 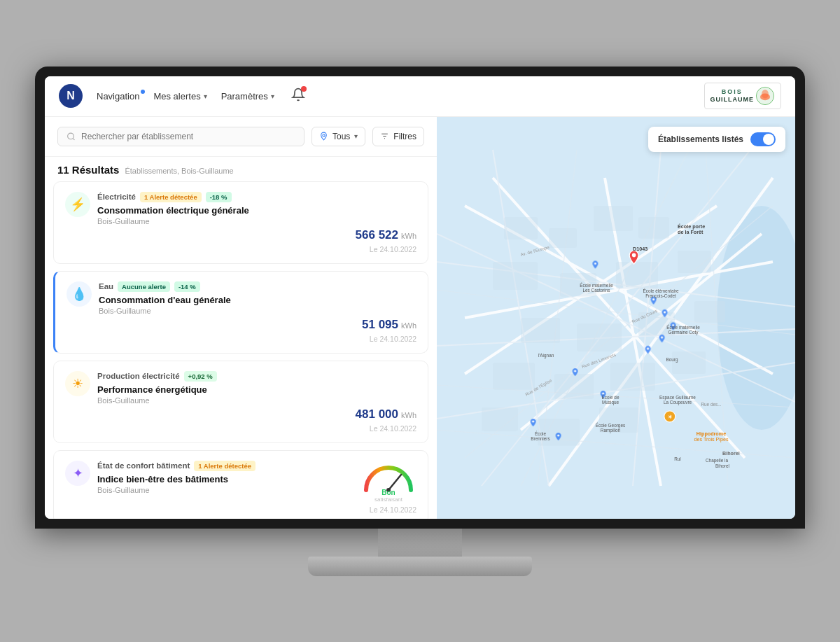 What do you see at coordinates (546, 356) in the screenshot?
I see `svg-text: l'Aignan` at bounding box center [546, 356].